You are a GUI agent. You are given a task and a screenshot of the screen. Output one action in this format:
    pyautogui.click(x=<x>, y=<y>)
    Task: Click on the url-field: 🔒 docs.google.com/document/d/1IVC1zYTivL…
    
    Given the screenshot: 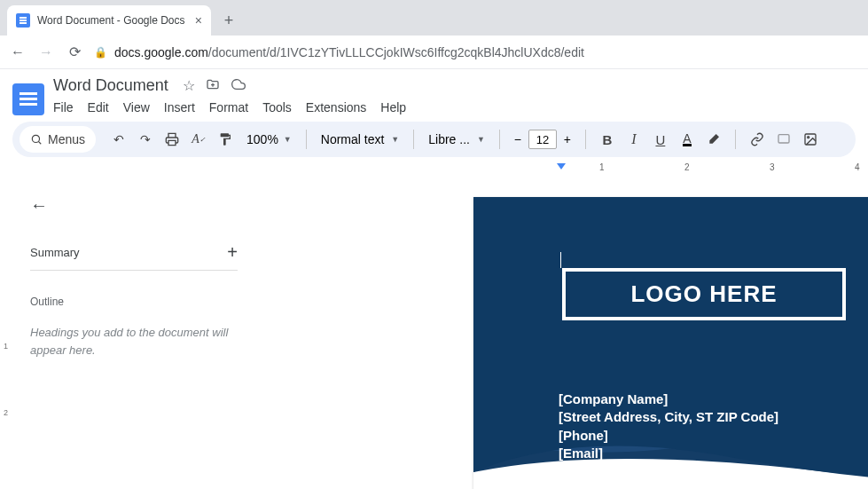 What is the action you would take?
    pyautogui.click(x=477, y=52)
    